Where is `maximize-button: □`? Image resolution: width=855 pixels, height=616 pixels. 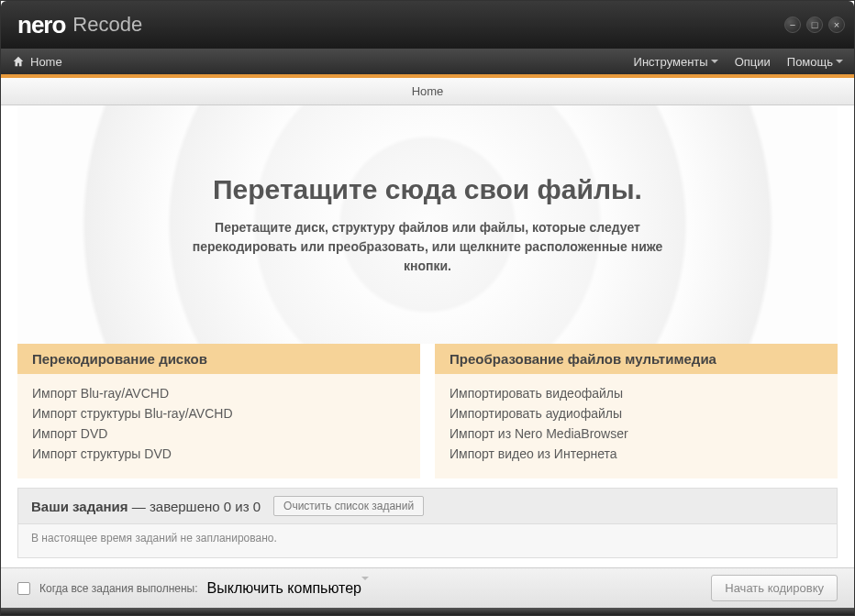 maximize-button: □ is located at coordinates (815, 25).